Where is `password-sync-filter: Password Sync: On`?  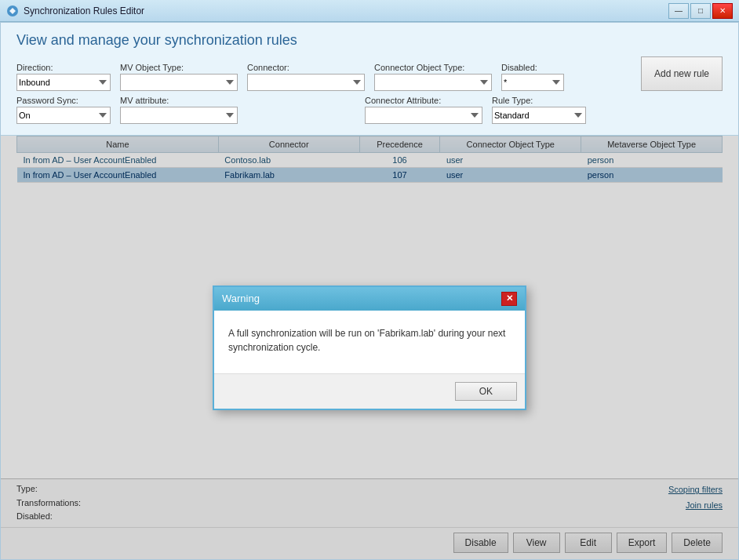 password-sync-filter: Password Sync: On is located at coordinates (64, 110).